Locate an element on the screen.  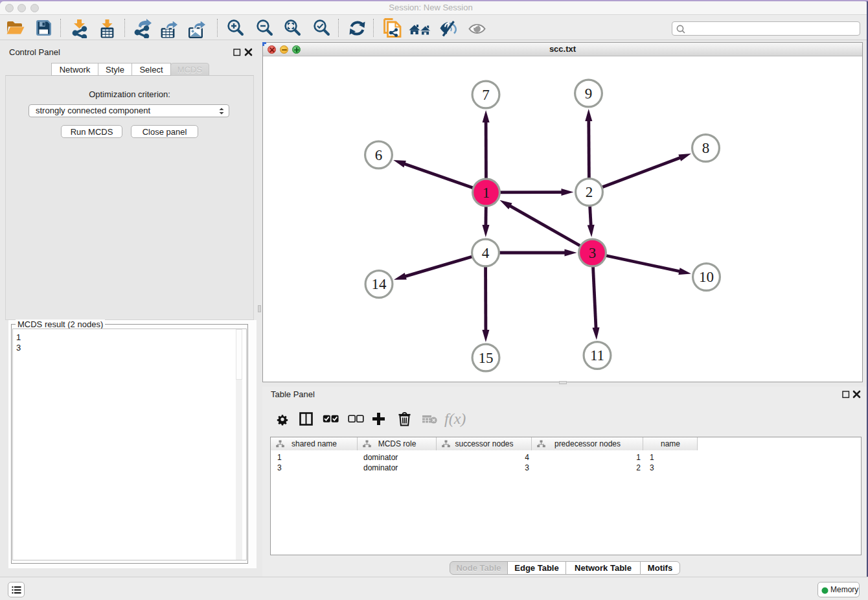
svg-text: 10 is located at coordinates (706, 277).